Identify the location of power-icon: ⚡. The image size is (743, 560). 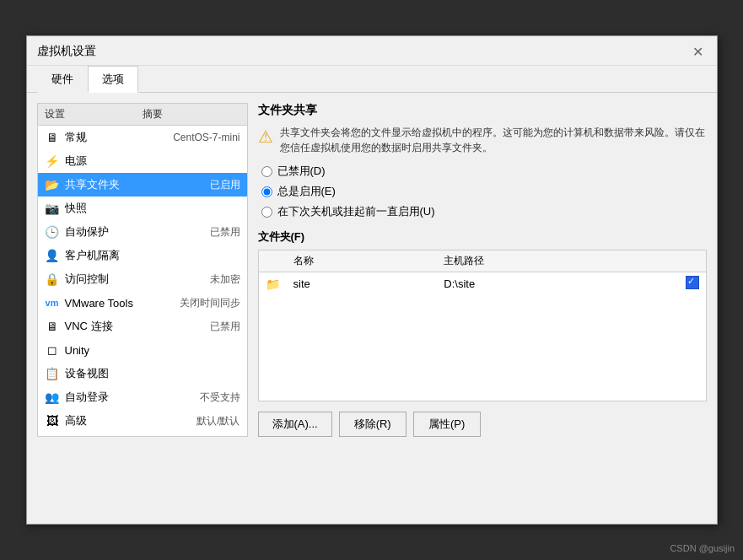
(52, 161).